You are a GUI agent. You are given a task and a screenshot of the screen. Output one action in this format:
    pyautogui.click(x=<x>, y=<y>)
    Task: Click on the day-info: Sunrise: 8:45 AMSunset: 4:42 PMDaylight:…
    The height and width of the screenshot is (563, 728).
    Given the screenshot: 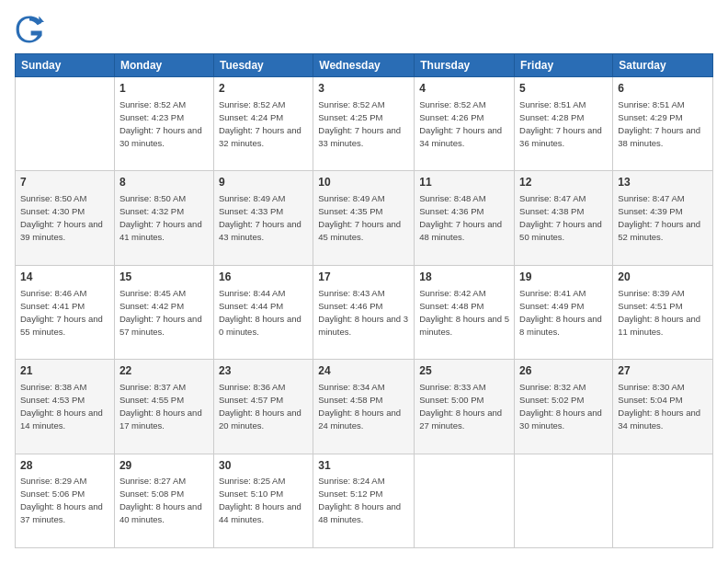 What is the action you would take?
    pyautogui.click(x=161, y=313)
    